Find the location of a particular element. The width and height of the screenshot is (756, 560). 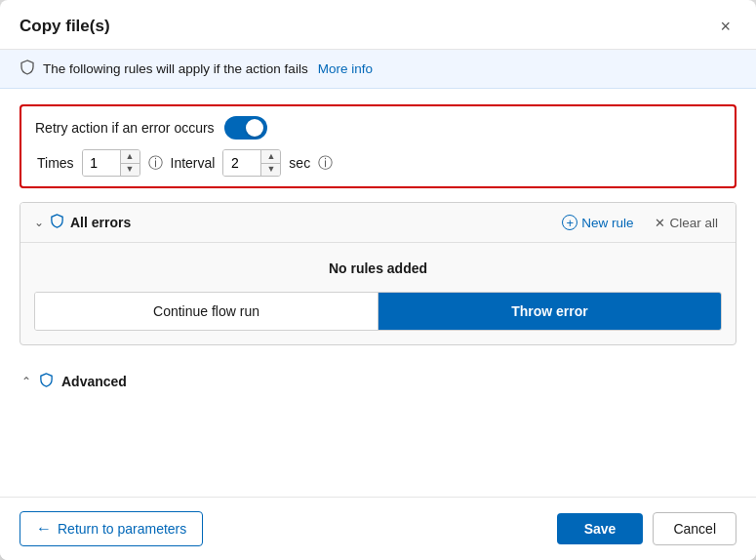

new-rule-plus-icon: + is located at coordinates (570, 222).